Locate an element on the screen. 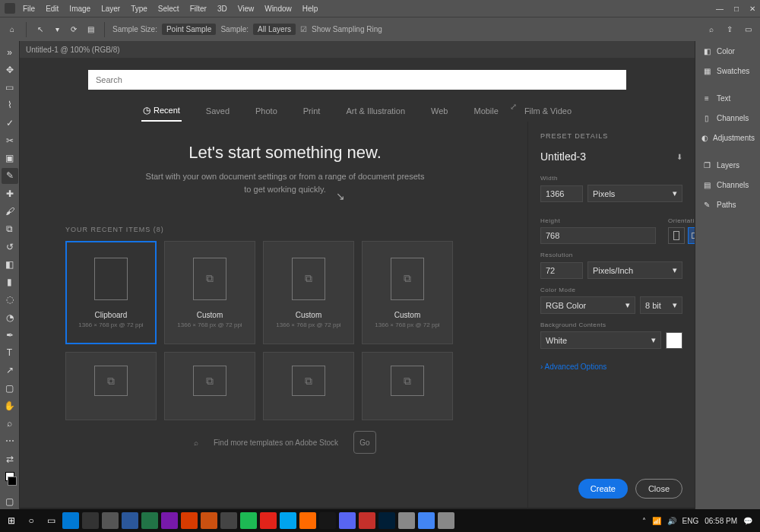 Image resolution: width=760 pixels, height=532 pixels. panel-properties: ▯Channels is located at coordinates (728, 118).